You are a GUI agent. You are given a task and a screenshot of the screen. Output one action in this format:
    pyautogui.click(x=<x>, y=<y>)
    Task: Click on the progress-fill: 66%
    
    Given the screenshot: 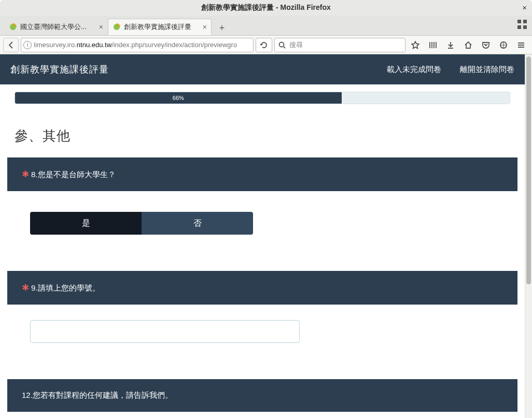 What is the action you would take?
    pyautogui.click(x=178, y=98)
    